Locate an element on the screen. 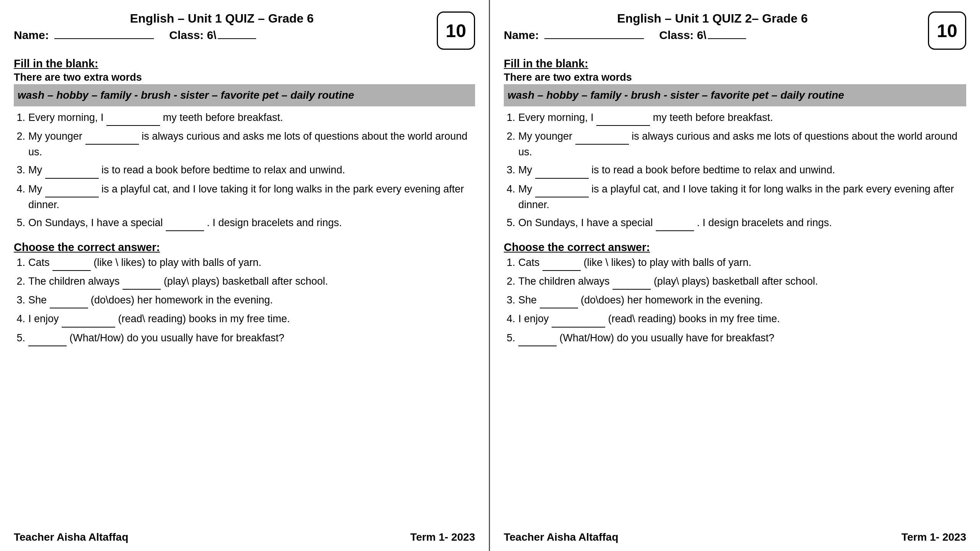 This screenshot has height=551, width=980. fill-questions-list: 1. Every morning, I my teeth before brea… is located at coordinates (735, 172).